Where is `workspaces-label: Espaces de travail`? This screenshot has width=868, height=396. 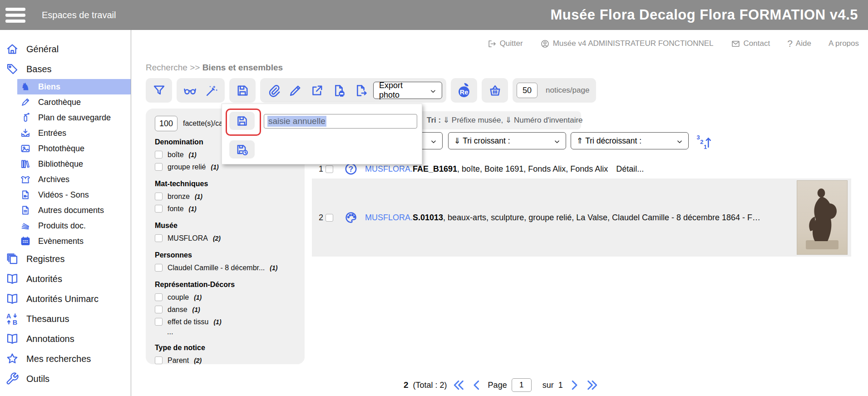
workspaces-label: Espaces de travail is located at coordinates (79, 15).